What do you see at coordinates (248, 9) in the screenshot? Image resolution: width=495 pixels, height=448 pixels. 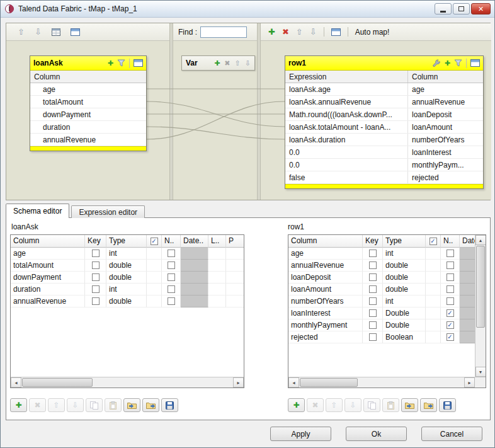 I see `titlebar: Talend Data Fabric - tMap - tMap_1 ✕` at bounding box center [248, 9].